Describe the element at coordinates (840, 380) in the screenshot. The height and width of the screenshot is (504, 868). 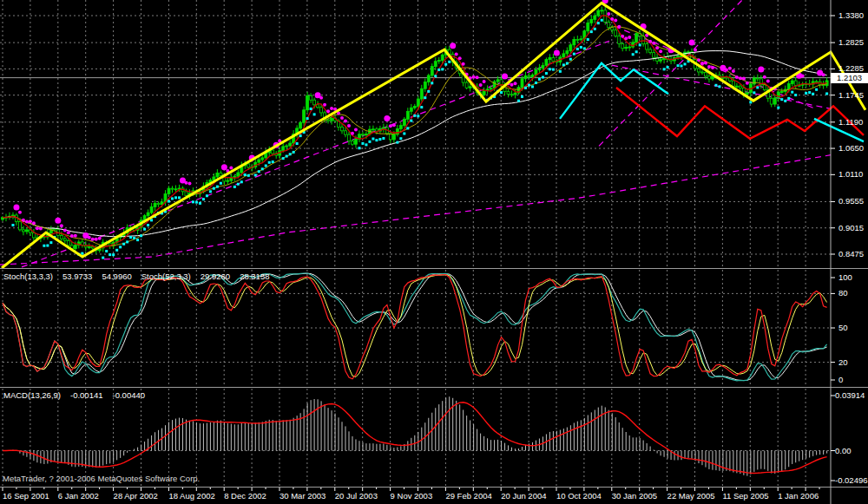
I see `stoch-axis-label: 0` at that location.